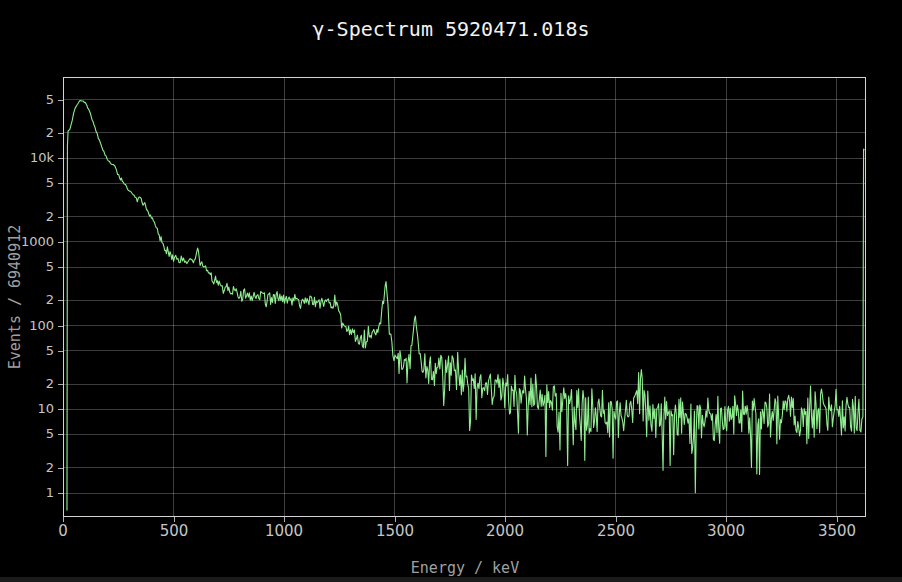  Describe the element at coordinates (63, 531) in the screenshot. I see `x-tick-label: 0` at that location.